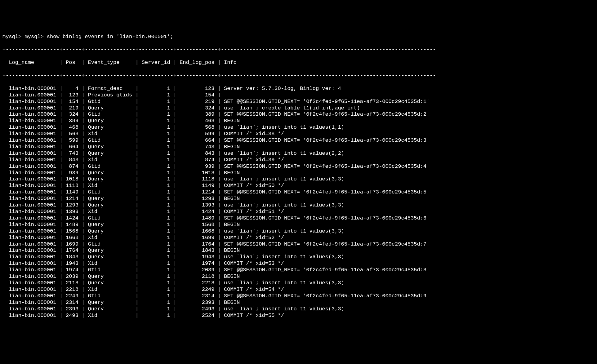  Describe the element at coordinates (298, 154) in the screenshot. I see `table-row: | lian-bin.000001 | 743 | Query | 1 | 84…` at that location.